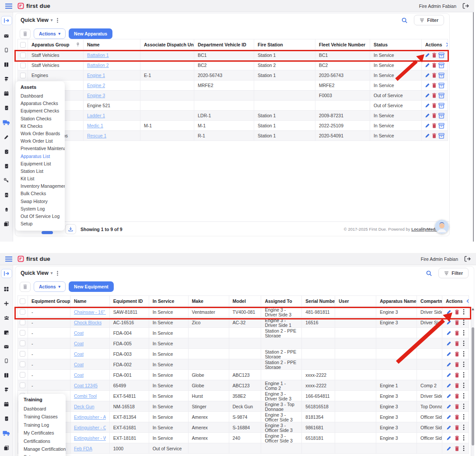 The image size is (476, 456). What do you see at coordinates (42, 409) in the screenshot?
I see `menu-item-dashboard: Dashboard` at bounding box center [42, 409].